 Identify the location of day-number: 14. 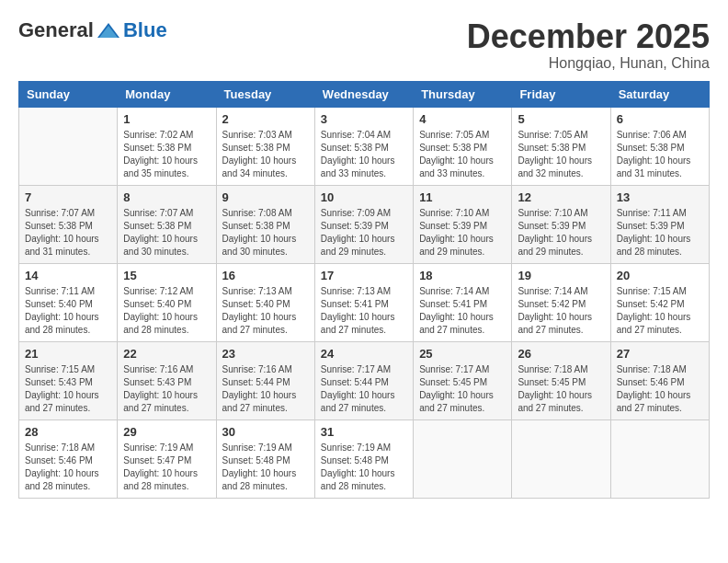
(68, 276).